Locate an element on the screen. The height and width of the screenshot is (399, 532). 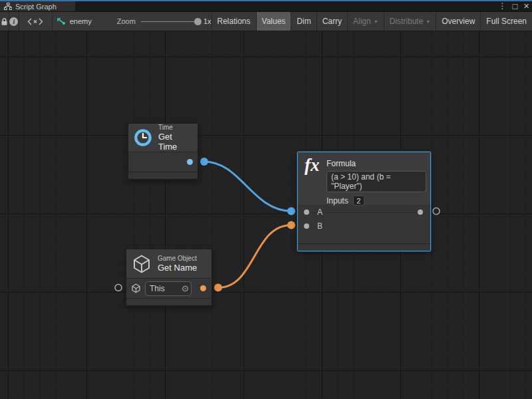
zoom-value: 1x is located at coordinates (207, 21).